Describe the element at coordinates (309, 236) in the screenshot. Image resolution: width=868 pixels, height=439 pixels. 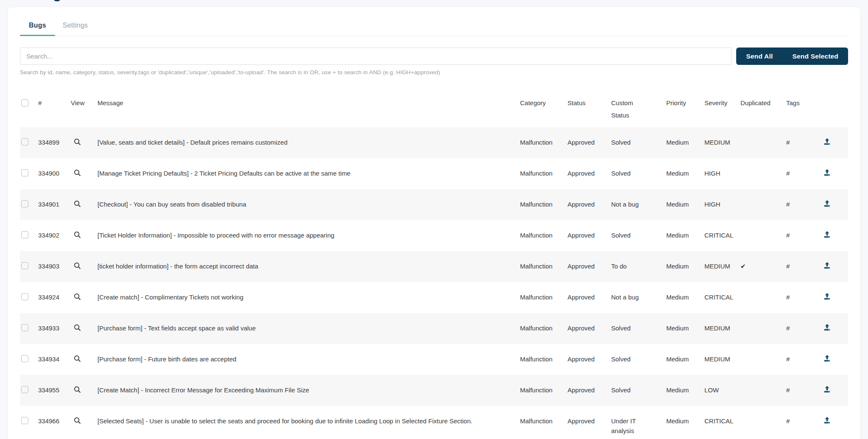
I see `bug-message: [Ticket Holder Information] - Impossible…` at that location.